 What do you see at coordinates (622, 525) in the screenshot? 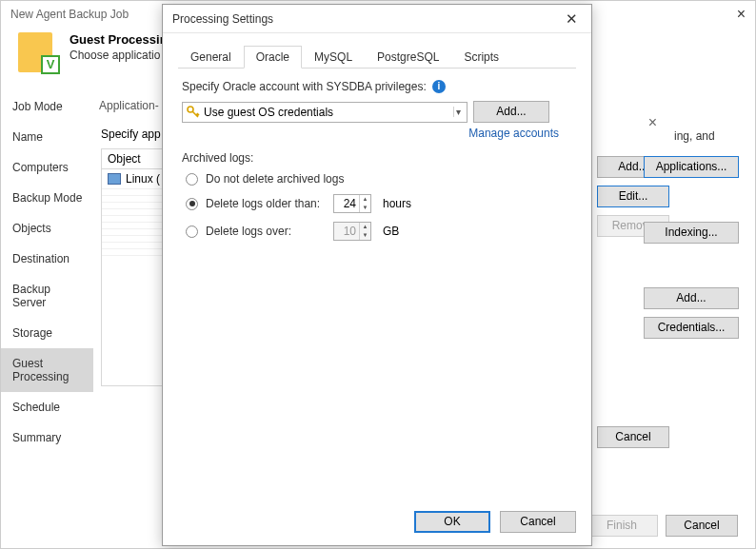
I see `finish-button: Finish` at bounding box center [622, 525].